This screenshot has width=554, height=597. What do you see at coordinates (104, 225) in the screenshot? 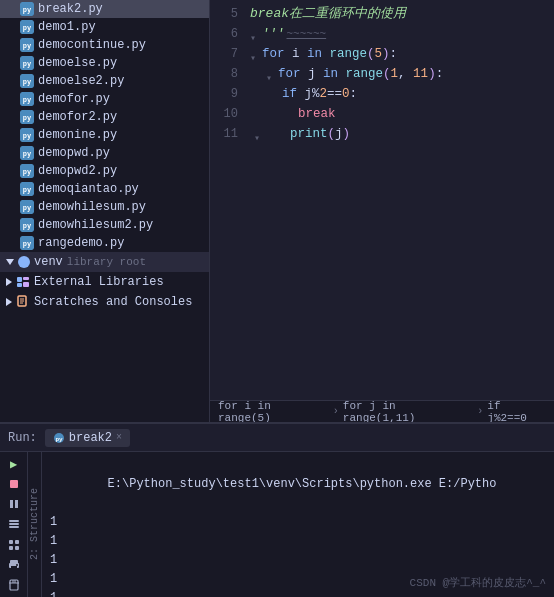
I see `file-demowhilesum2: py demowhilesum2.py` at bounding box center [104, 225].